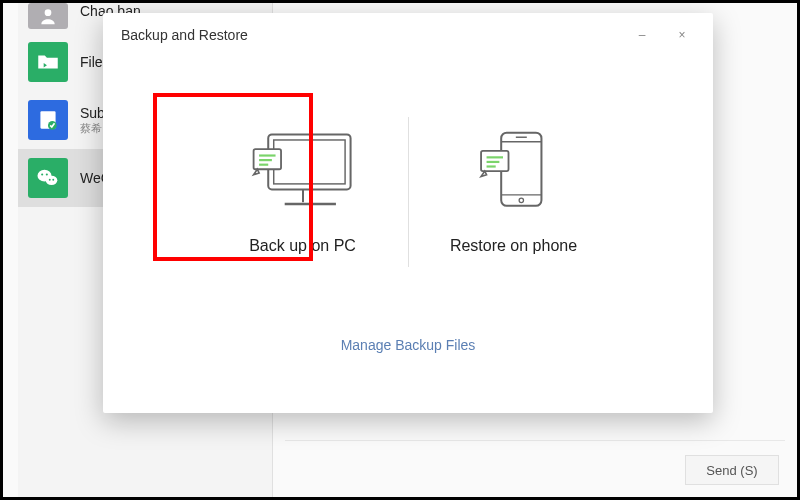  What do you see at coordinates (514, 246) in the screenshot?
I see `restore-on-phone-label: Restore on phone` at bounding box center [514, 246].